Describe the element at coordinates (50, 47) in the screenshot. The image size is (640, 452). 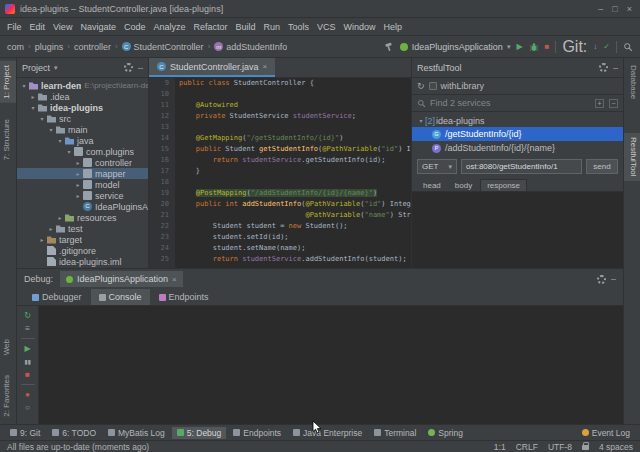
I see `breadcrumb-item-plugins: plugins` at that location.